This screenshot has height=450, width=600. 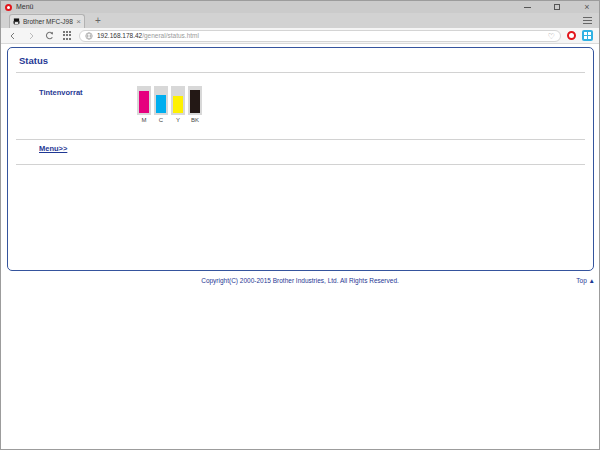 I want to click on speed-dial-button, so click(x=67, y=36).